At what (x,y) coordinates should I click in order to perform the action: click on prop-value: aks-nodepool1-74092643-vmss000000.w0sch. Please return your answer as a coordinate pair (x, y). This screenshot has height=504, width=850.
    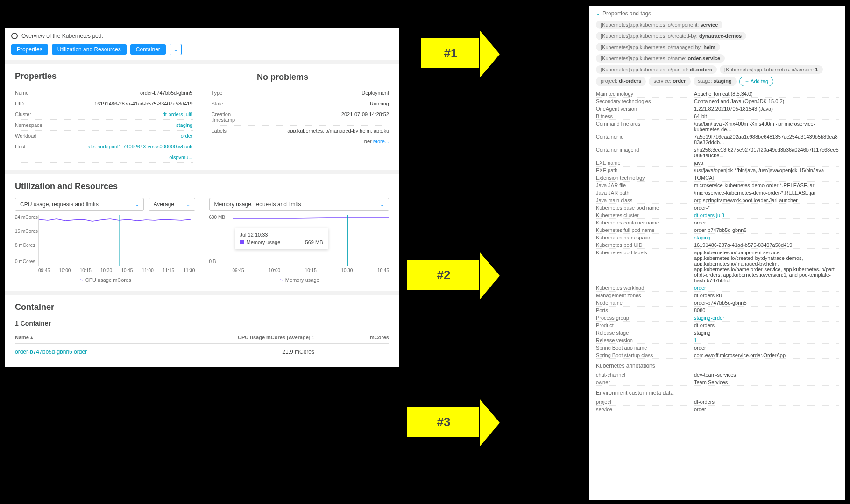
    Looking at the image, I should click on (125, 147).